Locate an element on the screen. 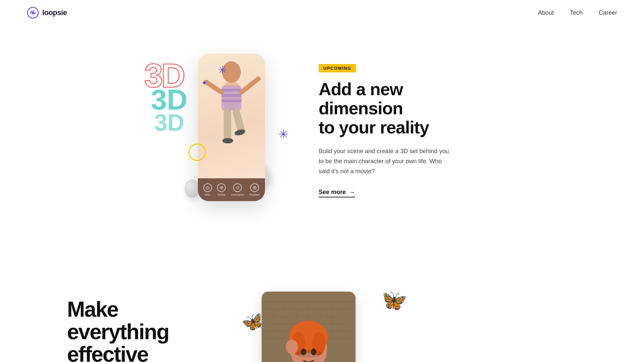 This screenshot has height=362, width=644. nav-about: About is located at coordinates (546, 13).